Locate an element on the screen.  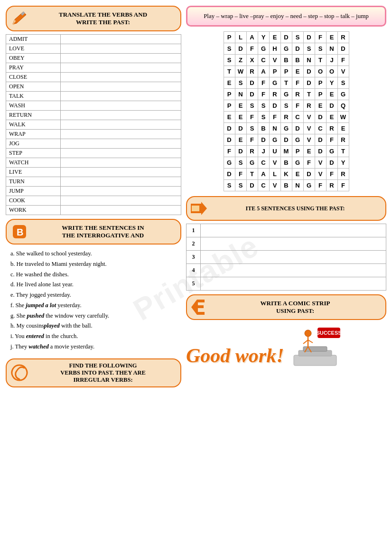
verb-cell: WALK is located at coordinates (33, 125).